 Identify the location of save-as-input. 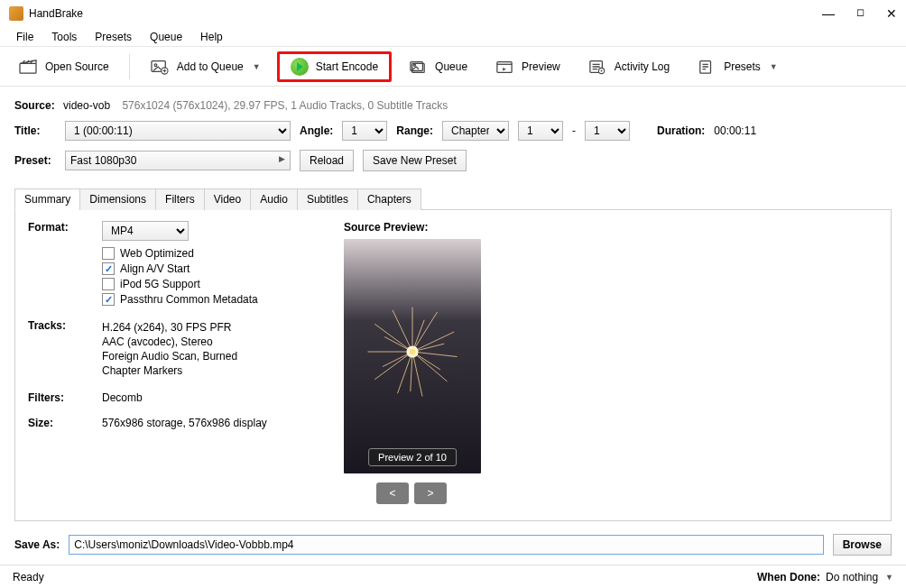
(446, 545).